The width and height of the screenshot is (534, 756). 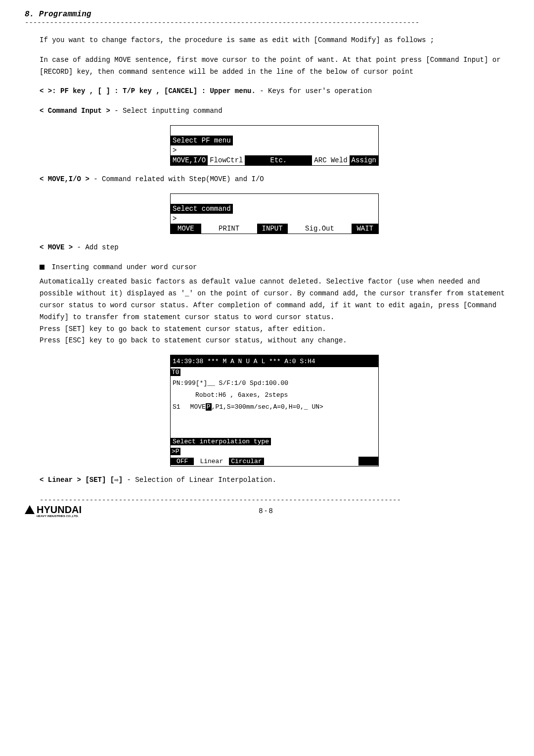 I want to click on moveio-prefix: < MOVE,I/O >, so click(x=64, y=179).